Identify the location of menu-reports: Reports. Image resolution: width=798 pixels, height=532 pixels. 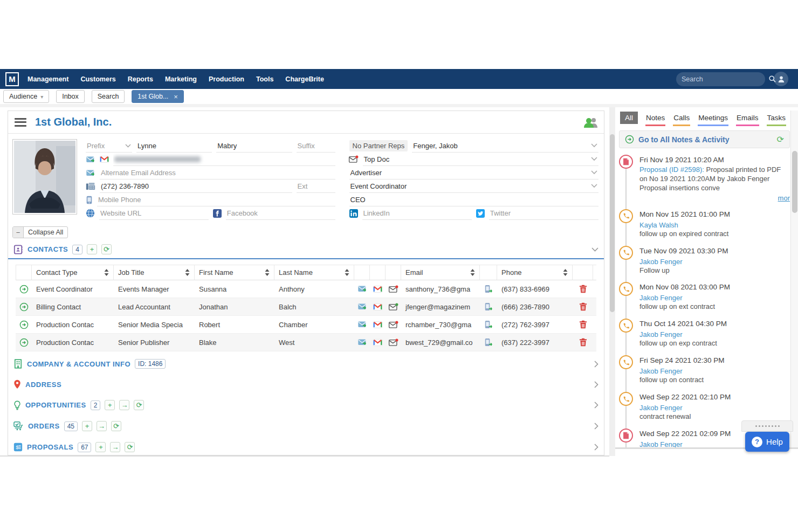
(140, 79).